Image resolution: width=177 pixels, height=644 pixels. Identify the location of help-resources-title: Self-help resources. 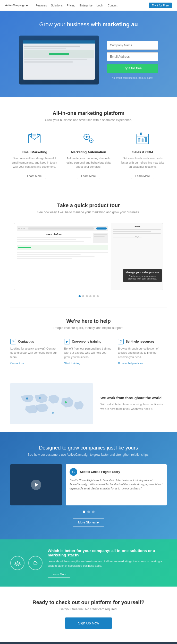
(140, 342).